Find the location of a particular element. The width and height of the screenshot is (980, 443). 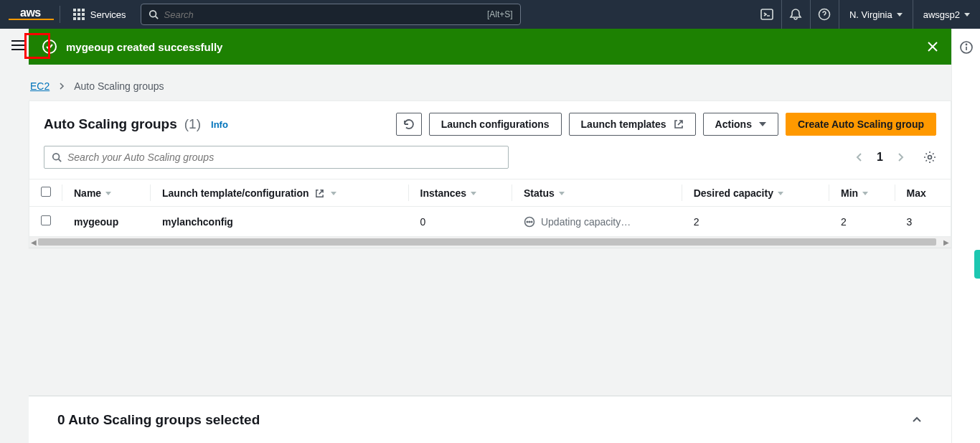

banner-message: mygeoup created successfully is located at coordinates (144, 47).